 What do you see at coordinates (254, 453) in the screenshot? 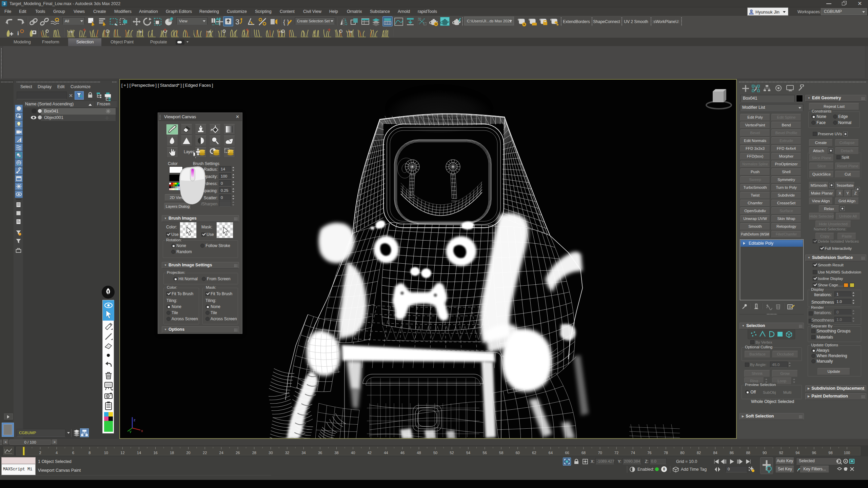
I see `svg-text: 28` at bounding box center [254, 453].